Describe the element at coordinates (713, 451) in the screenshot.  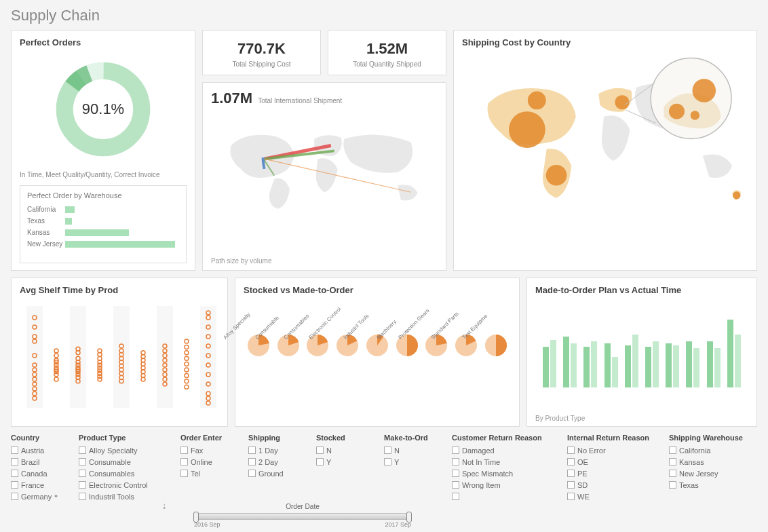
I see `filter-option: California` at that location.